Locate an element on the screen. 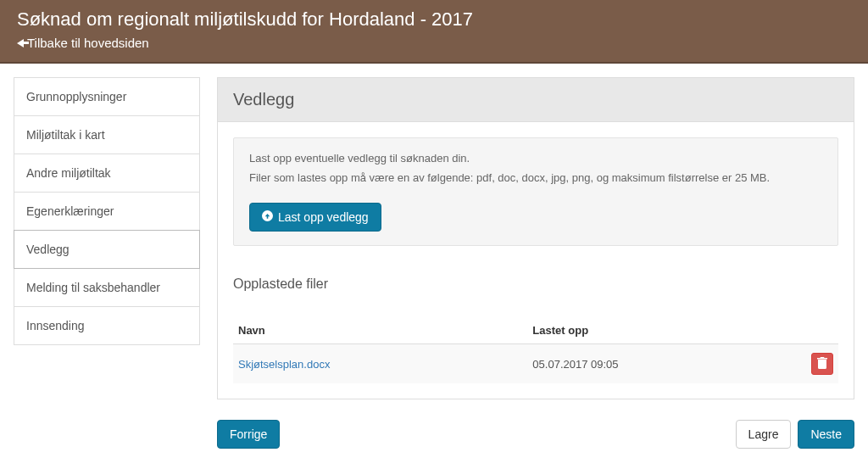 This screenshot has height=469, width=868. instructions-line-1: Last opp eventuelle vedlegg til søknaden… is located at coordinates (536, 158).